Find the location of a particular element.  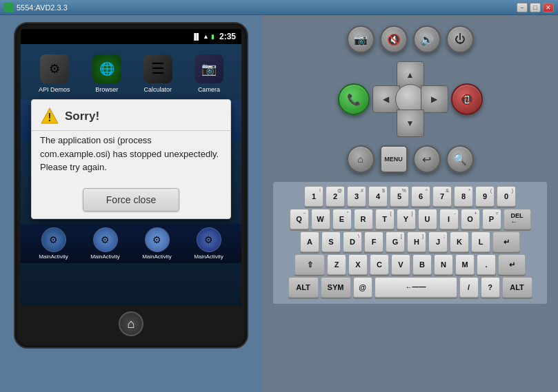

menu-button: MENU is located at coordinates (394, 159).